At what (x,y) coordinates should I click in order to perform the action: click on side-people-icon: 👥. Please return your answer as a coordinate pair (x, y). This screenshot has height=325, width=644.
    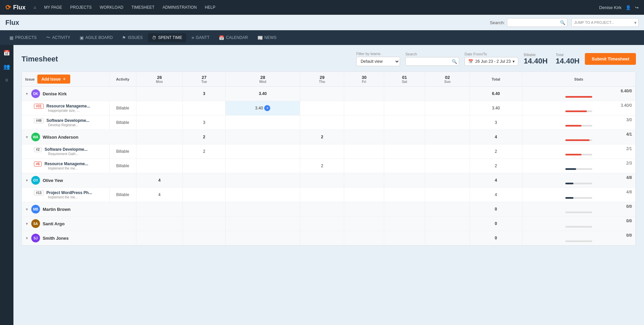
    Looking at the image, I should click on (7, 66).